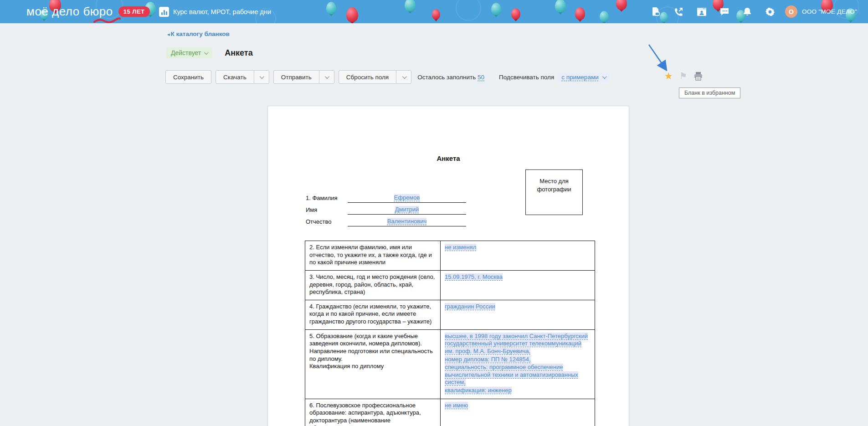  I want to click on photo-placeholder-label: Место для фотографии, so click(554, 196).